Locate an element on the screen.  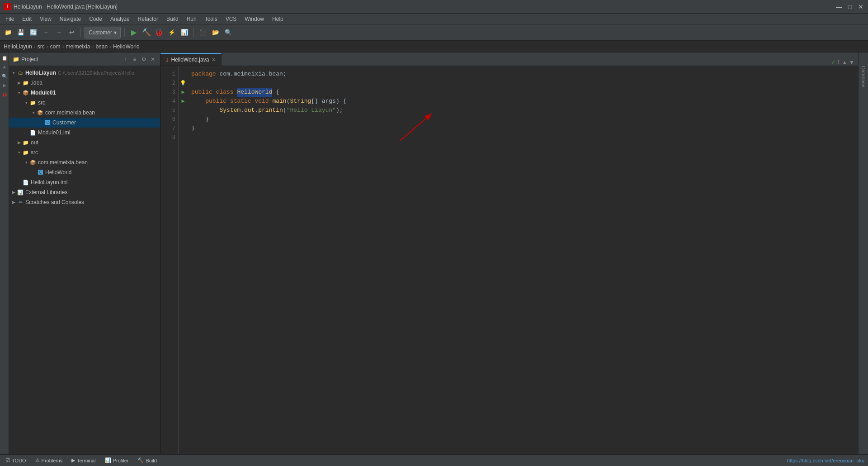
toolbar-undo-btn: ↩ is located at coordinates (71, 33).